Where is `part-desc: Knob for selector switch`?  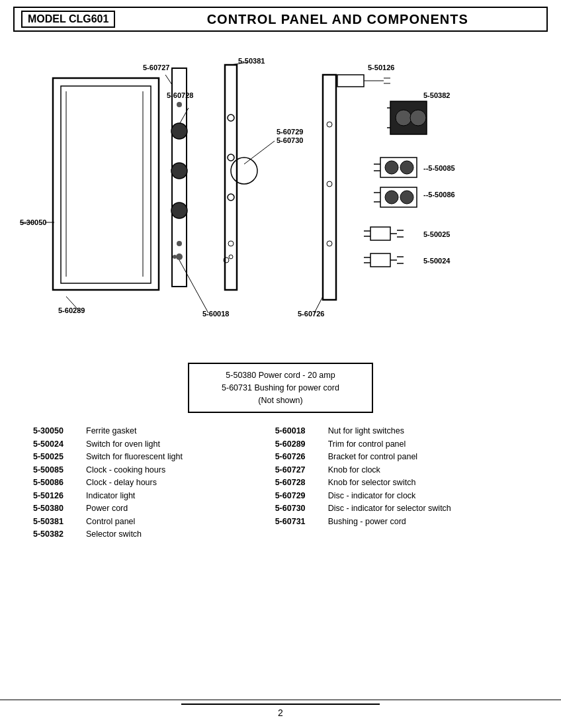
part-desc: Knob for selector switch is located at coordinates (428, 483).